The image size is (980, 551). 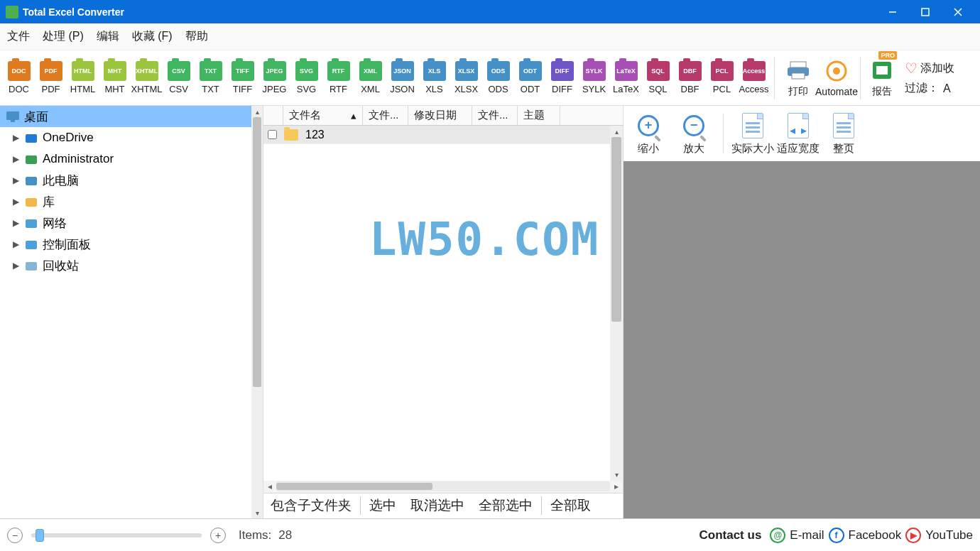 What do you see at coordinates (82, 78) in the screenshot?
I see `format-html-button: HTMLHTML` at bounding box center [82, 78].